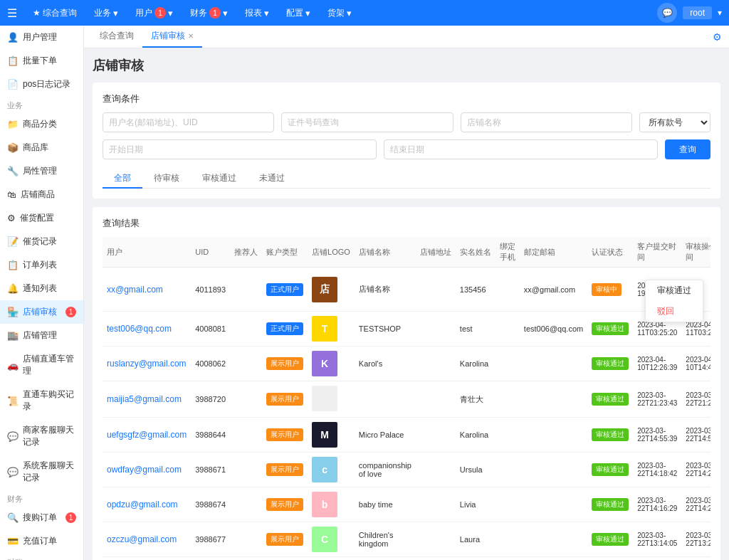  I want to click on chat-button: 💬, so click(667, 13).